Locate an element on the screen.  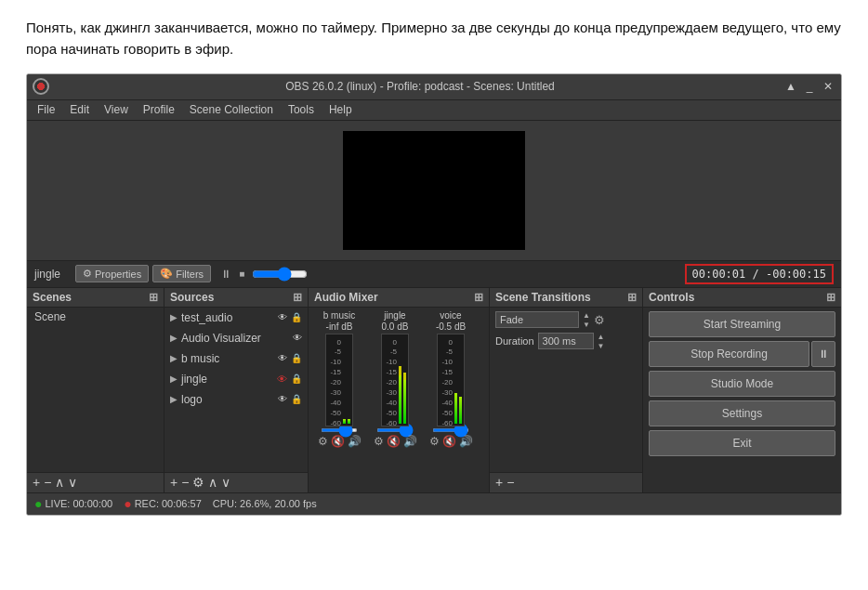
menu-profile: Profile is located at coordinates (159, 110).